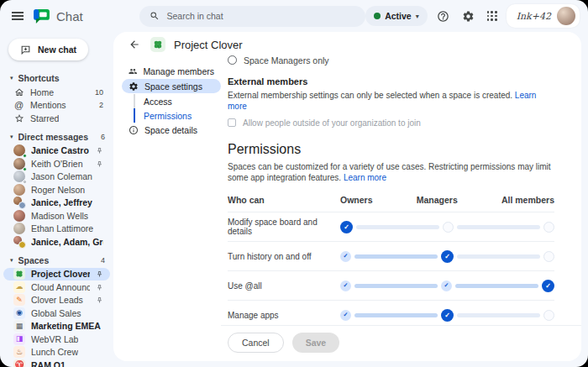 This screenshot has height=367, width=588. Describe the element at coordinates (133, 71) in the screenshot. I see `people-icon` at that location.